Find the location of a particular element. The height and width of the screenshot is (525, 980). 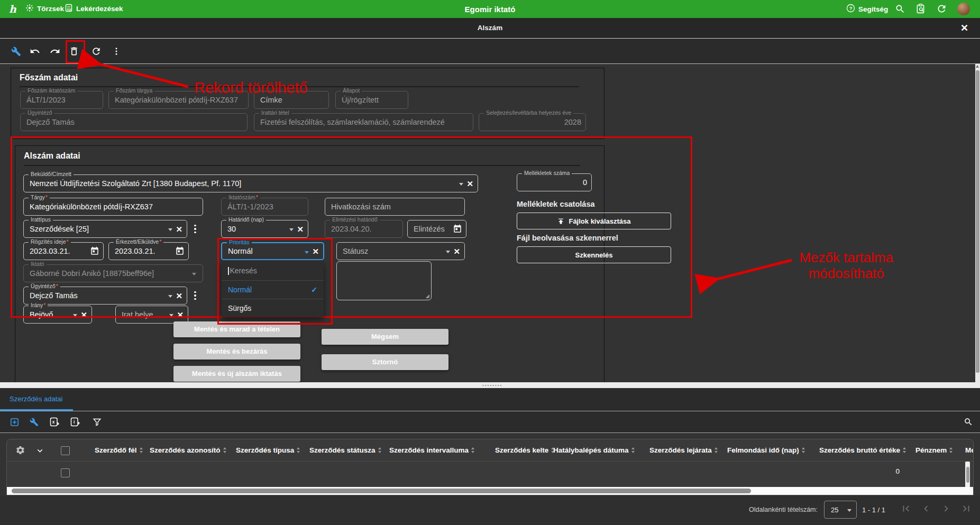

choose-files-button: Fájlok kiválasztása is located at coordinates (594, 221).